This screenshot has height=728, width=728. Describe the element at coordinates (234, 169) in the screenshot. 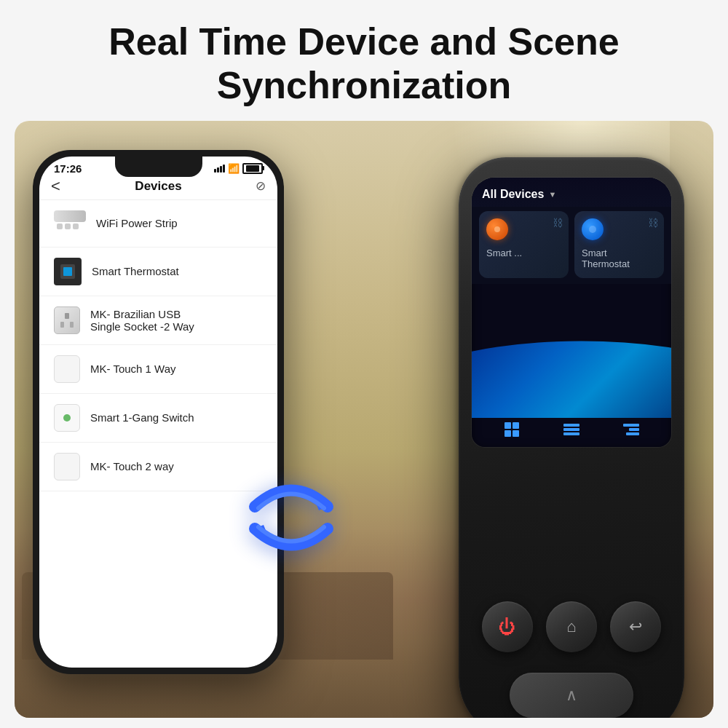

I see `wifi-icon: 📶` at that location.